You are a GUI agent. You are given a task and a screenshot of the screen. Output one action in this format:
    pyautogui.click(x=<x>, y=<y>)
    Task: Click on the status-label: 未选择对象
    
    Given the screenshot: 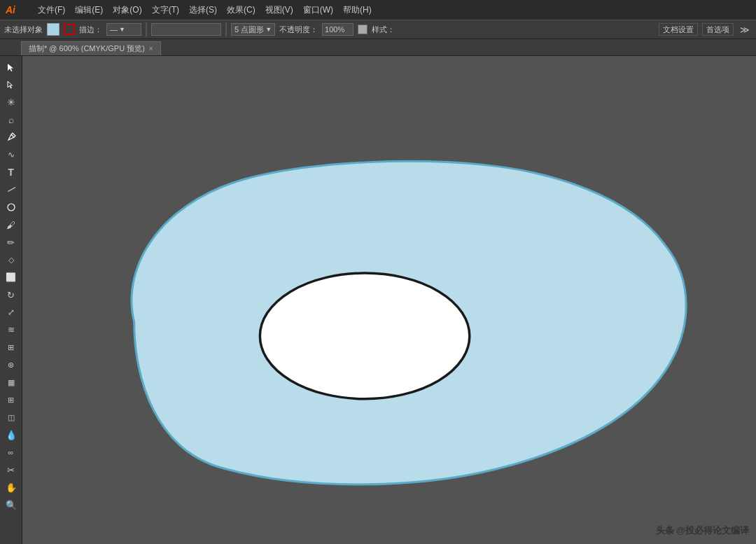 What is the action you would take?
    pyautogui.click(x=24, y=29)
    